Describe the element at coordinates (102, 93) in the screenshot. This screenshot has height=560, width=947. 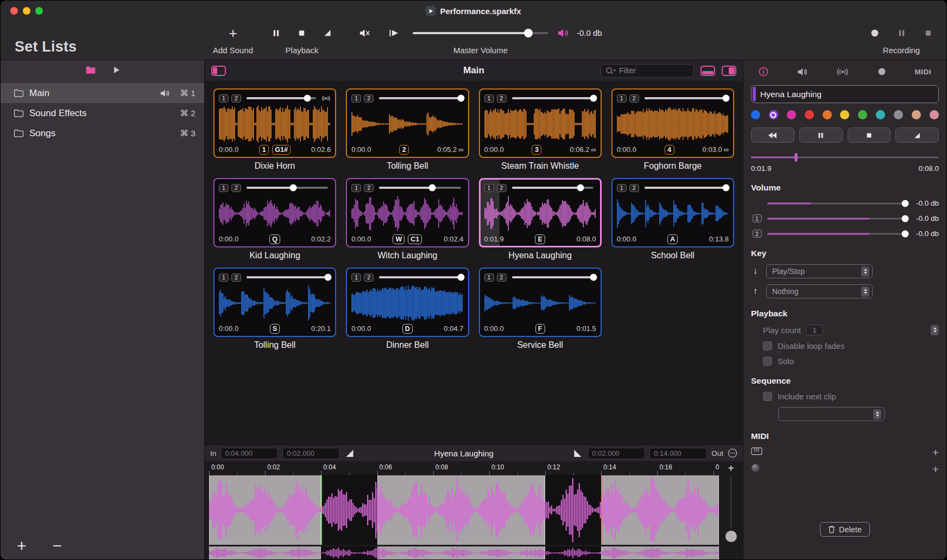
I see `setlist-item: Main ⌘ 1` at that location.